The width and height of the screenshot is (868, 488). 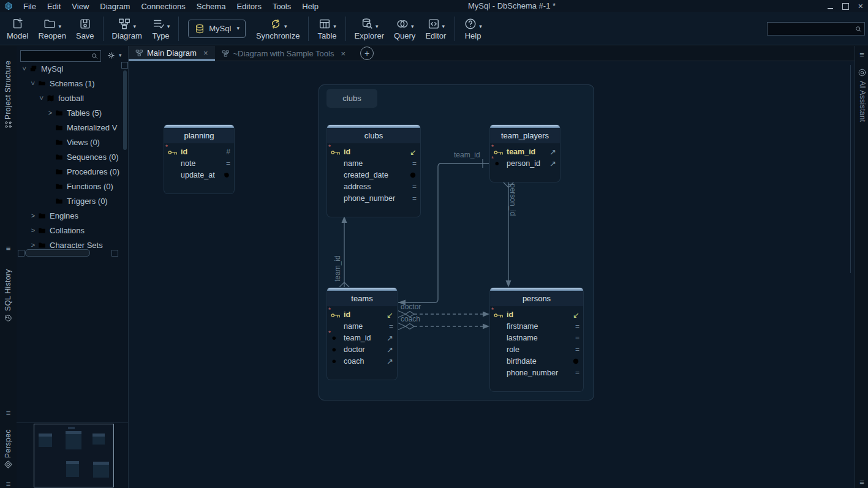 What do you see at coordinates (362, 350) in the screenshot?
I see `column-row-doctor: doctor↗` at bounding box center [362, 350].